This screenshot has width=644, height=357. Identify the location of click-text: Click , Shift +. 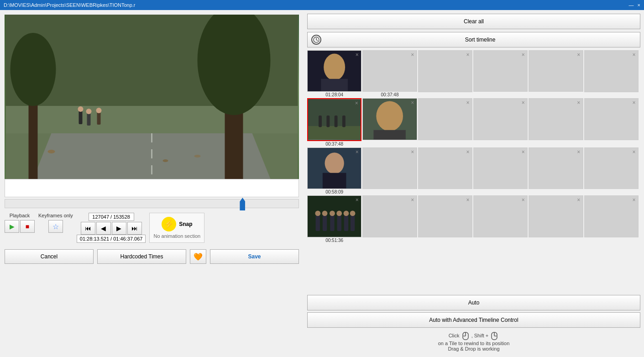
(474, 336).